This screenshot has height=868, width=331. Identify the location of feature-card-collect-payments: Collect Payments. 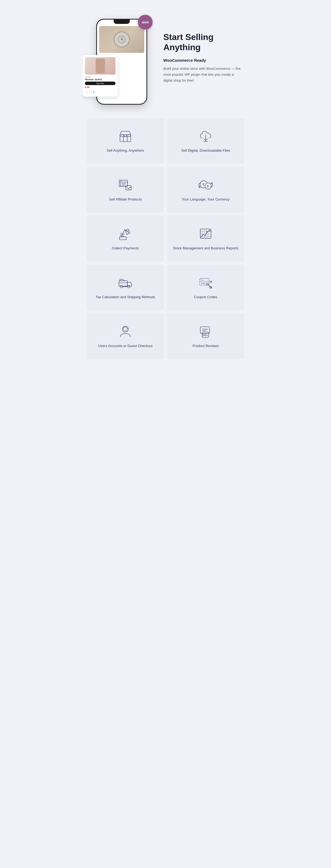
(126, 239).